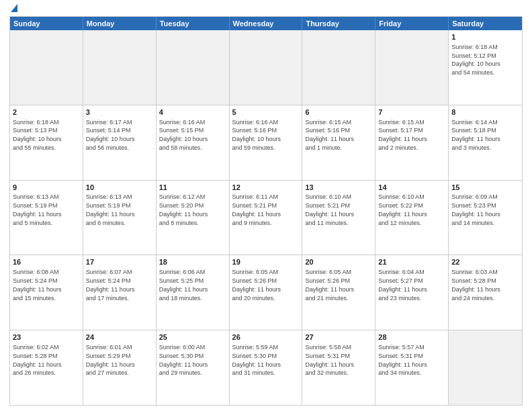 The width and height of the screenshot is (532, 411). Describe the element at coordinates (46, 113) in the screenshot. I see `day-number: 2` at that location.